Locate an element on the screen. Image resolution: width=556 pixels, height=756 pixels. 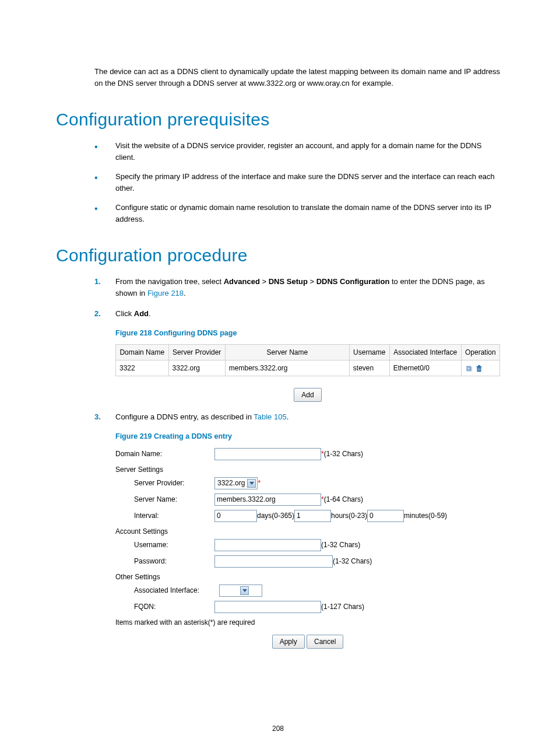
hint-password: (1-32 Chars) is located at coordinates (352, 561).